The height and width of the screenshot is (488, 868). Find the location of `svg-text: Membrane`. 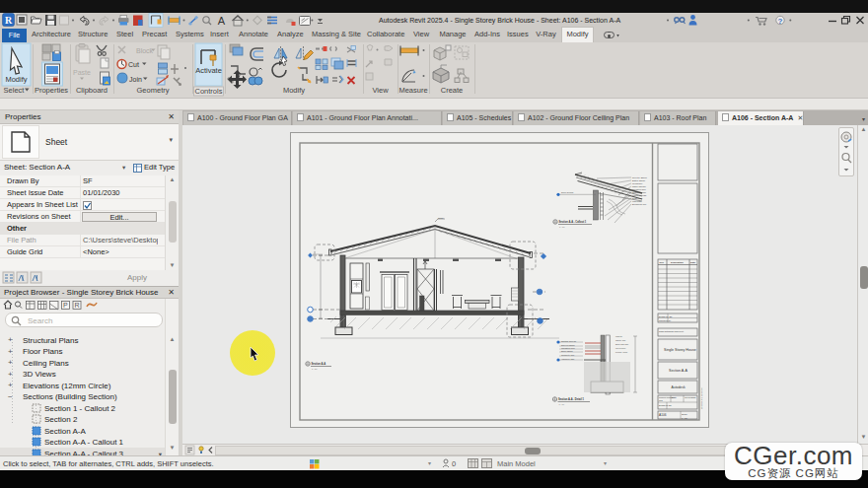

svg-text: Membrane is located at coordinates (637, 183).